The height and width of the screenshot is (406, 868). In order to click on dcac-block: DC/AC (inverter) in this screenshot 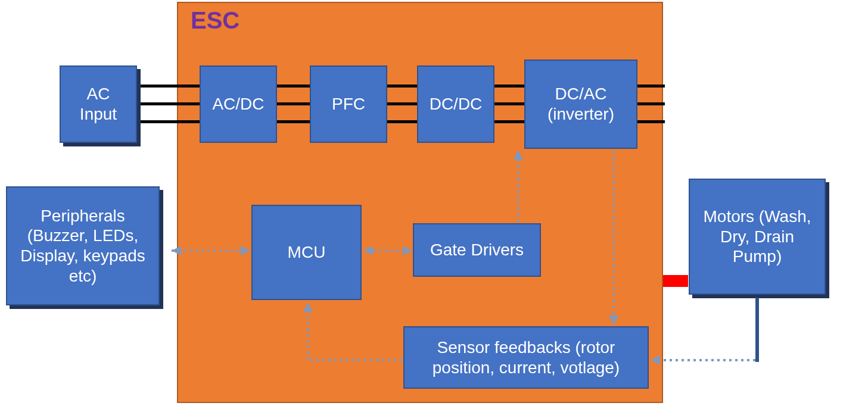, I will do `click(581, 104)`.